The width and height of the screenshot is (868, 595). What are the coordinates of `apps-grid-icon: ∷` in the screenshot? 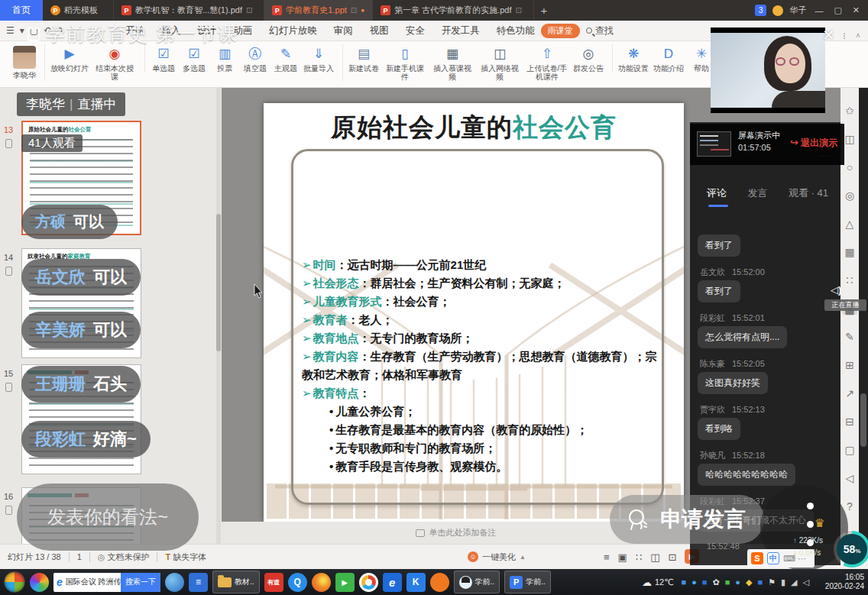 It's located at (850, 280).